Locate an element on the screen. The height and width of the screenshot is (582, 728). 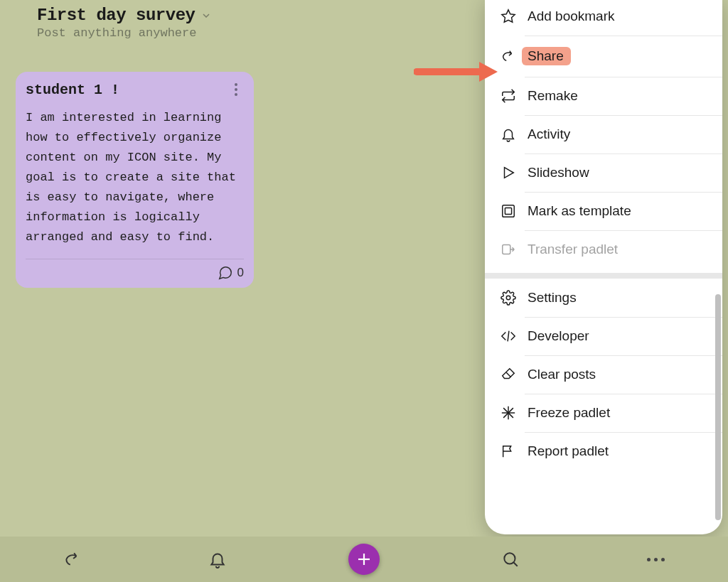
menu-mark-template: Mark as template is located at coordinates (604, 211).